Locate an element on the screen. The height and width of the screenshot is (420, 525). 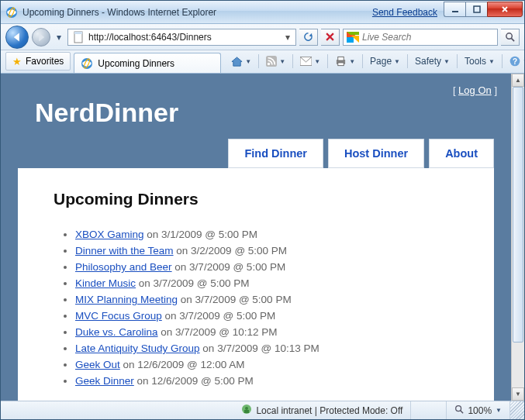
scroll-down-button: ▼ is located at coordinates (518, 394).